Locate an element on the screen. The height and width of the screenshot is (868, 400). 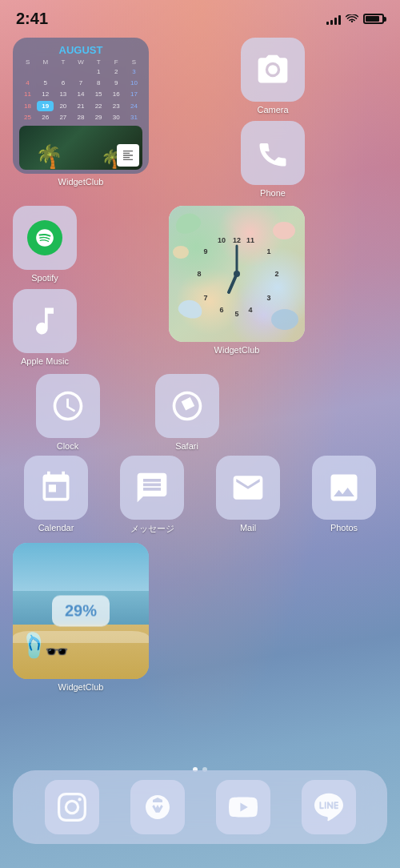
cal-day: 12 is located at coordinates (45, 94).